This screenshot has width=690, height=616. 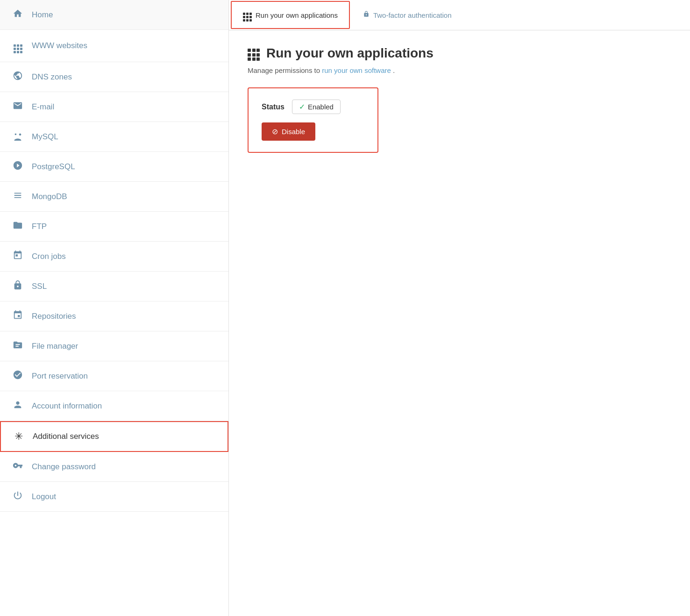 What do you see at coordinates (291, 15) in the screenshot?
I see `tab-run-apps: Run your own applications` at bounding box center [291, 15].